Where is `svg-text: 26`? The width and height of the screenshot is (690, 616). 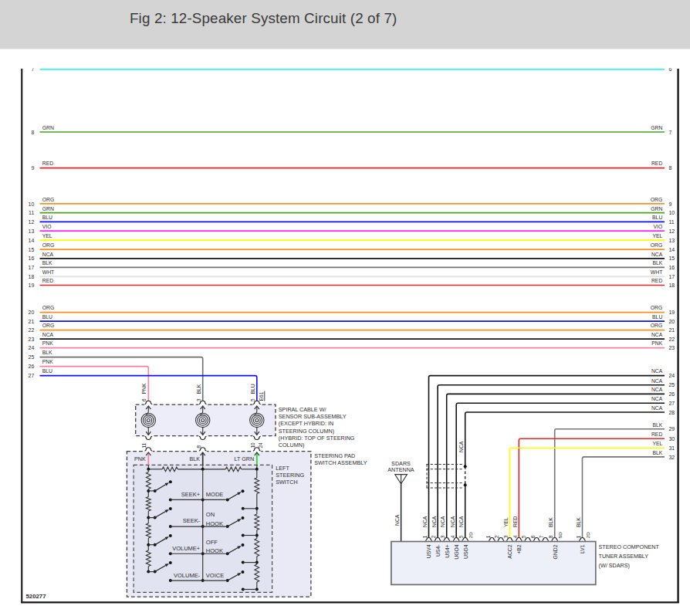
svg-text: 26 is located at coordinates (32, 366).